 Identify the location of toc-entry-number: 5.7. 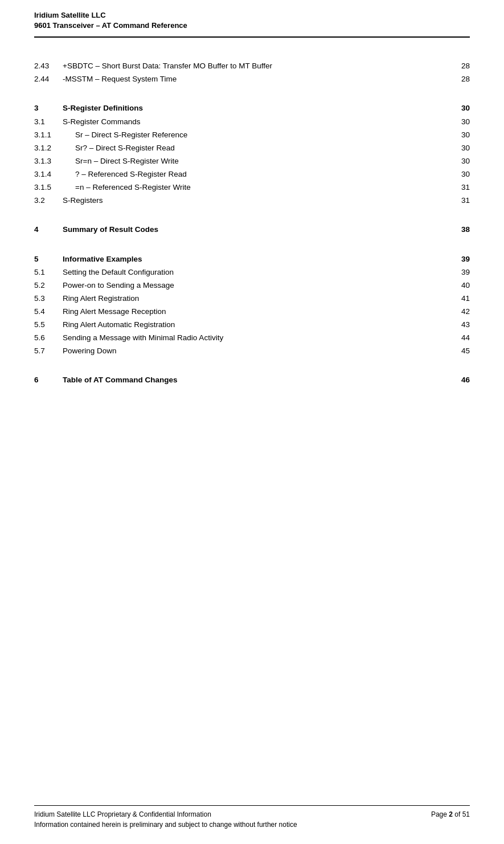
(48, 351).